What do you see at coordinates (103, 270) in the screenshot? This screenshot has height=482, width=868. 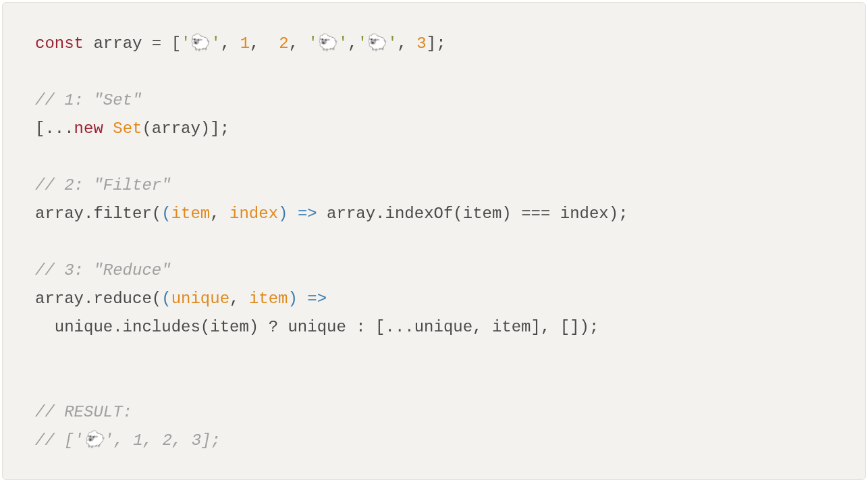 I see `comment-reduce: // 3: "Reduce"` at bounding box center [103, 270].